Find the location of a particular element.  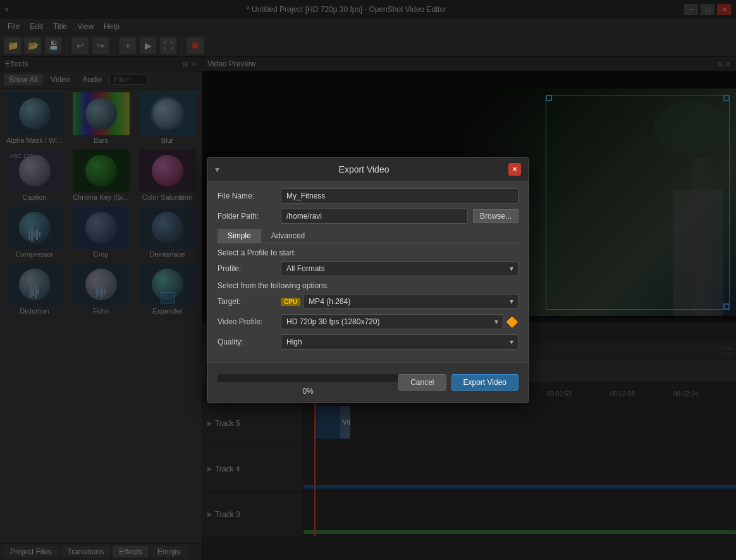

quality-select-wrapper: High is located at coordinates (400, 342).